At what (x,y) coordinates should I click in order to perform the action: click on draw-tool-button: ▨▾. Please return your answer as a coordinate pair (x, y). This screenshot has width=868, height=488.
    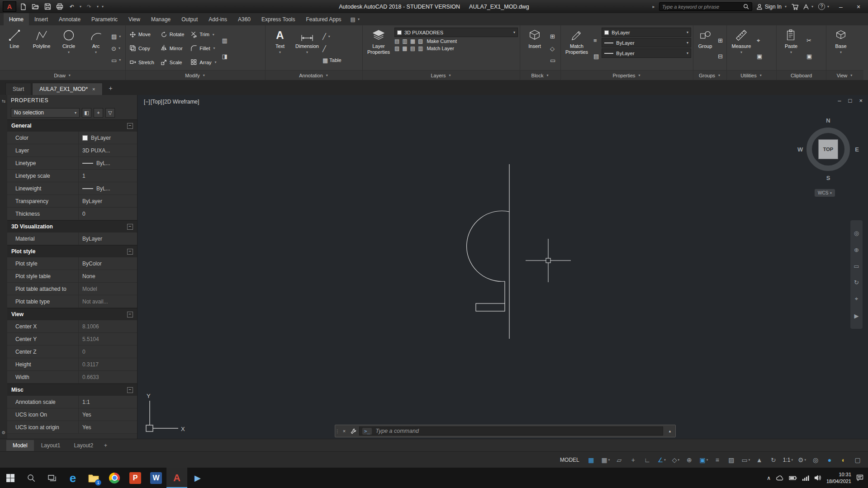
    Looking at the image, I should click on (117, 36).